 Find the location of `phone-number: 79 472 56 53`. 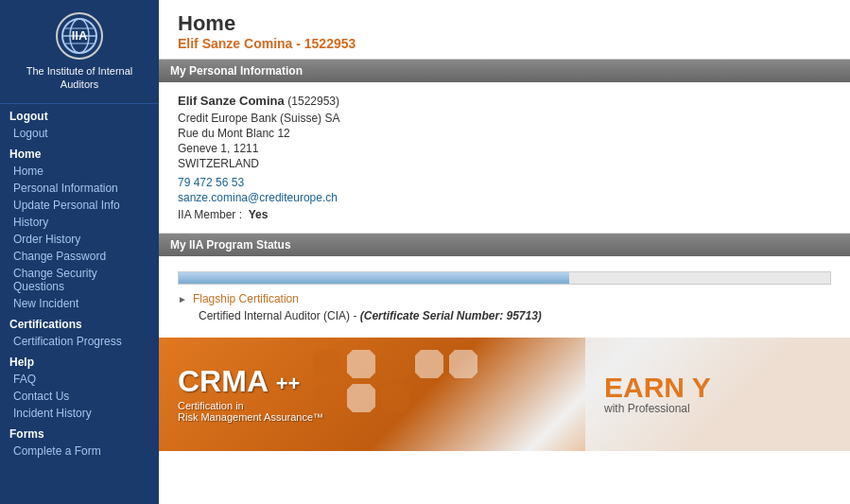

phone-number: 79 472 56 53 is located at coordinates (505, 182).